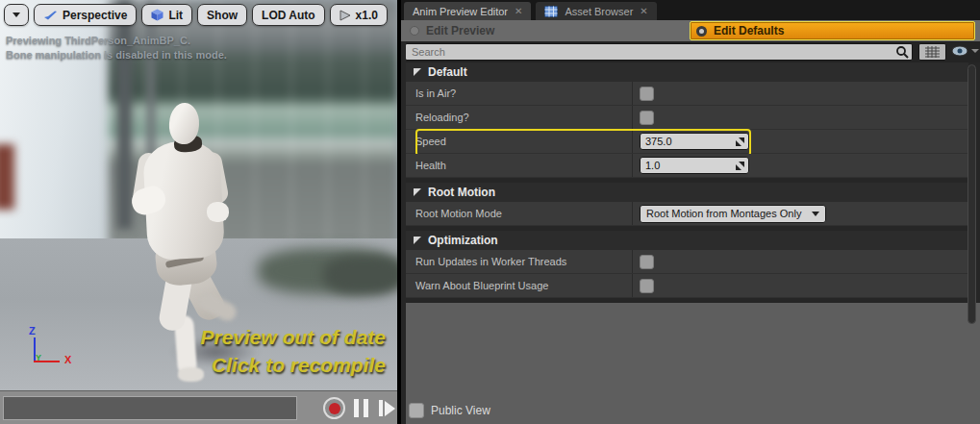 The width and height of the screenshot is (980, 424). I want to click on section-optimization: Optimization Run Updates in Worker Threa…, so click(687, 264).